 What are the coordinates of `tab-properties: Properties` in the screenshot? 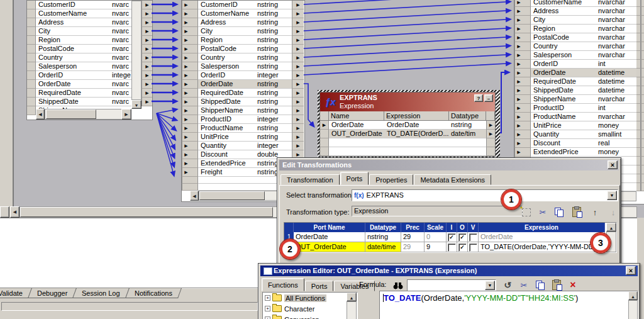 It's located at (391, 180).